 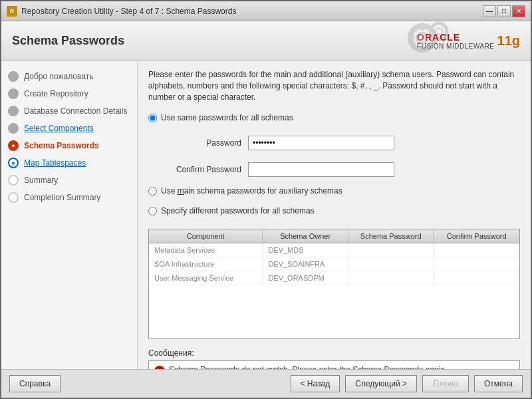 I want to click on back-button: < Назад, so click(x=315, y=384).